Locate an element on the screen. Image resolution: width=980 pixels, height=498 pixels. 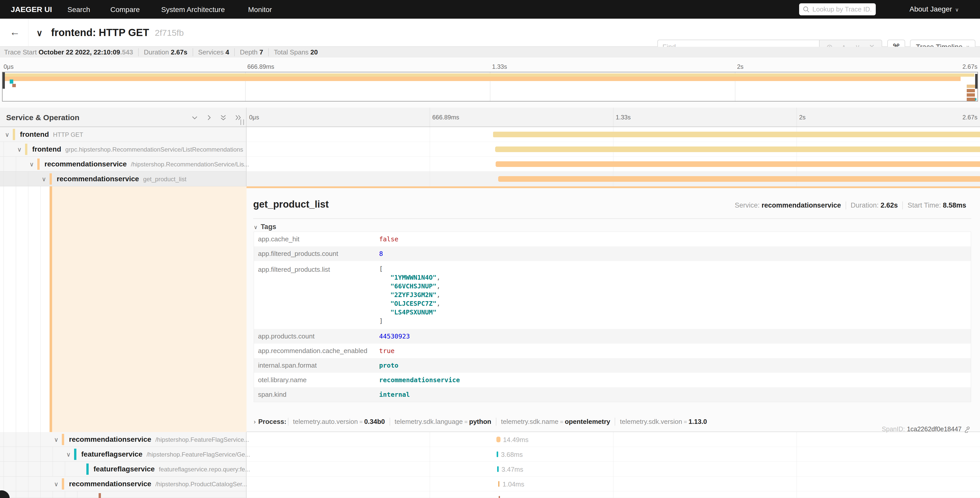
trace-summary-bar: Trace Start October 22 2022, 22:10:09.54… is located at coordinates (490, 52).